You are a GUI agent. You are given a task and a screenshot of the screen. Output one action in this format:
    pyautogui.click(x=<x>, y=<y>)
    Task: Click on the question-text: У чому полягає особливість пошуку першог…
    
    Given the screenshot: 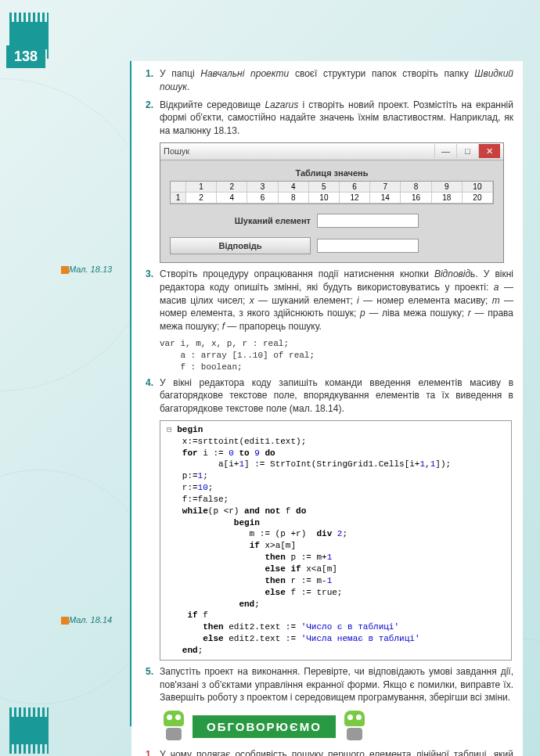 What is the action you would take?
    pyautogui.click(x=337, y=752)
    